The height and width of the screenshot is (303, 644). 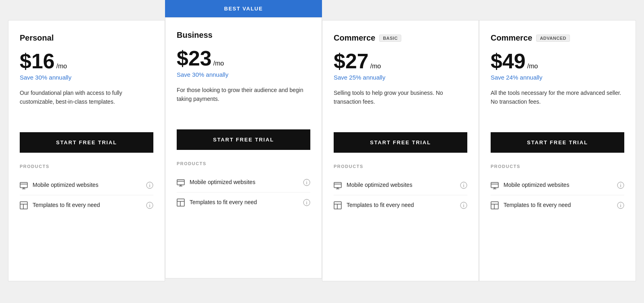 I want to click on plan-name: Business, so click(x=195, y=35).